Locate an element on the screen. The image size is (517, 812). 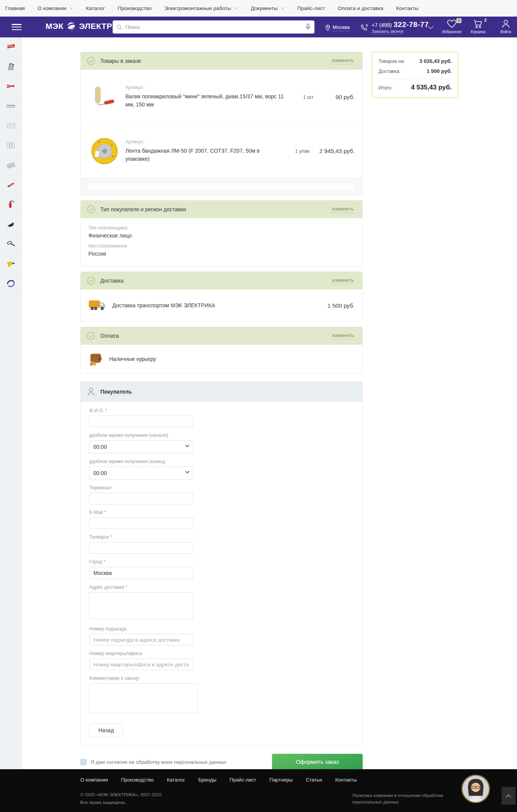
footer-link-partners: Партнеры is located at coordinates (281, 780).